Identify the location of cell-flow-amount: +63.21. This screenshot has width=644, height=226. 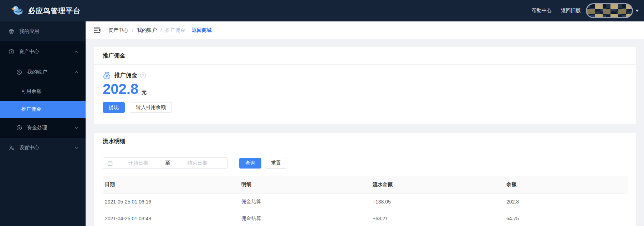
(437, 218).